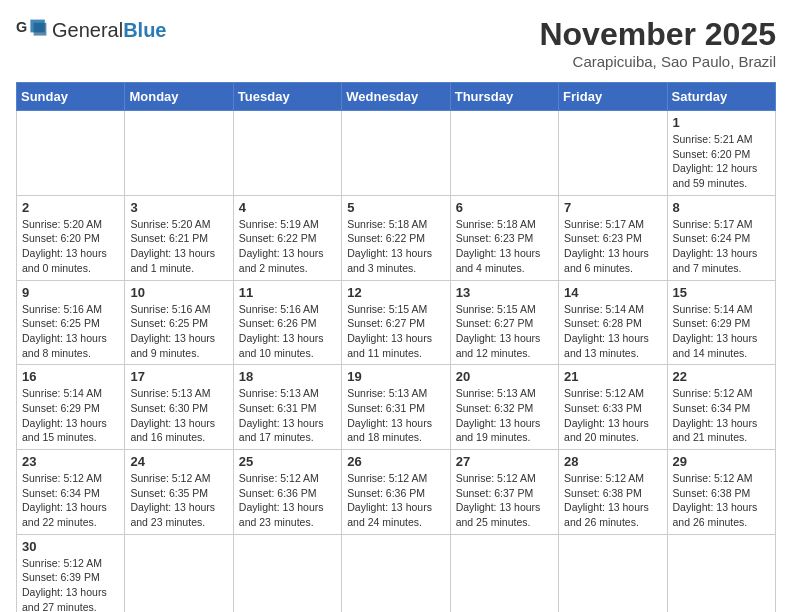  I want to click on day-info: Sunrise: 5:18 AM Sunset: 6:23 PM Dayligh…, so click(504, 246).